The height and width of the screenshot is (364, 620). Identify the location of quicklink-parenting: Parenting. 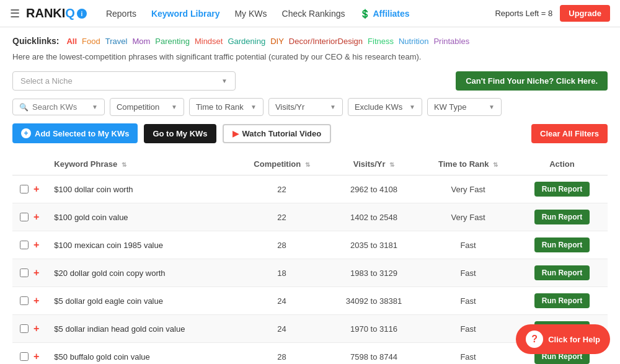
(172, 41).